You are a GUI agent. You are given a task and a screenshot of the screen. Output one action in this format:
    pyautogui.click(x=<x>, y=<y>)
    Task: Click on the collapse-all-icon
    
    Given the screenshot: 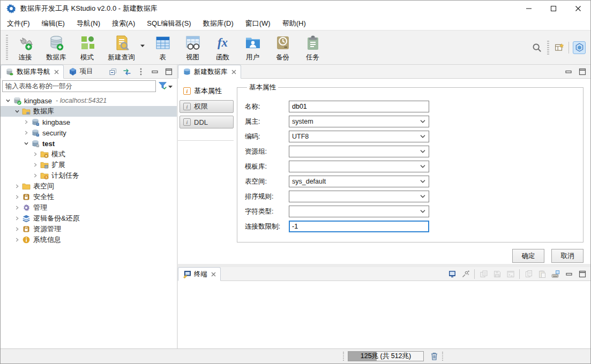 What is the action you would take?
    pyautogui.click(x=113, y=72)
    